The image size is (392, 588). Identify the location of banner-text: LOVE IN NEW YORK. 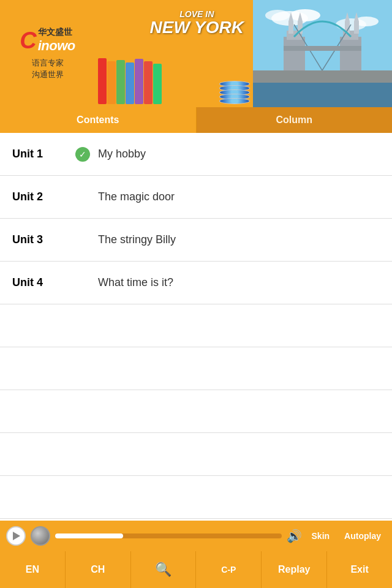
(197, 23).